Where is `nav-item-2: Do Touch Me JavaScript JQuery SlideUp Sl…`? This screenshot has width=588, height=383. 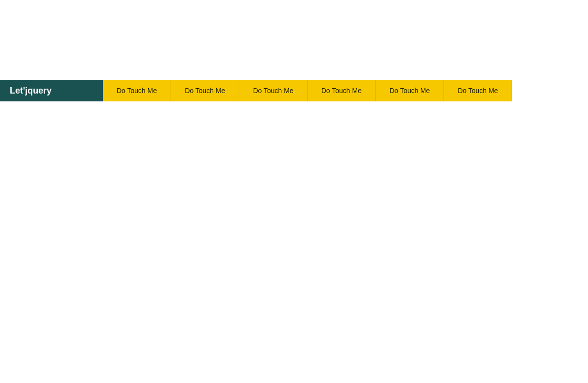 nav-item-2: Do Touch Me JavaScript JQuery SlideUp Sl… is located at coordinates (205, 91).